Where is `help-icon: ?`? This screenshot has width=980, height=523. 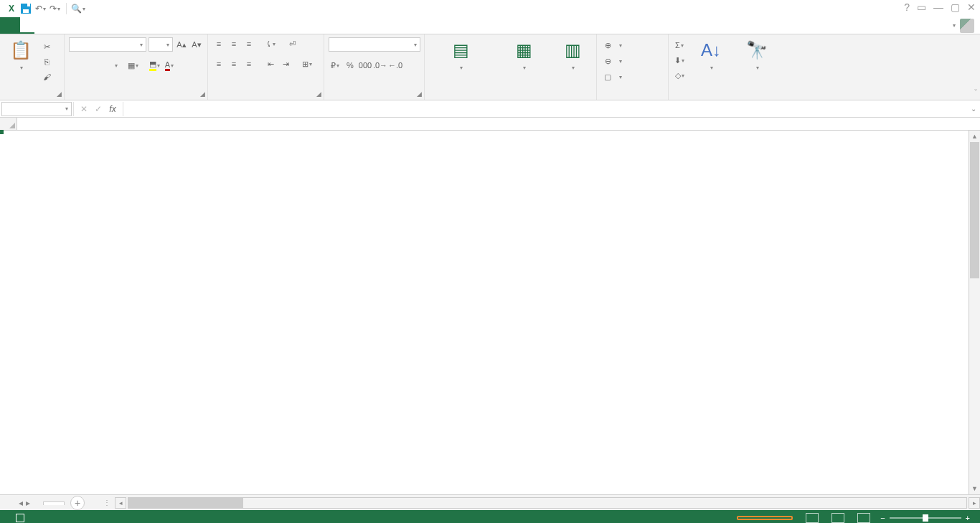
help-icon: ? is located at coordinates (907, 7).